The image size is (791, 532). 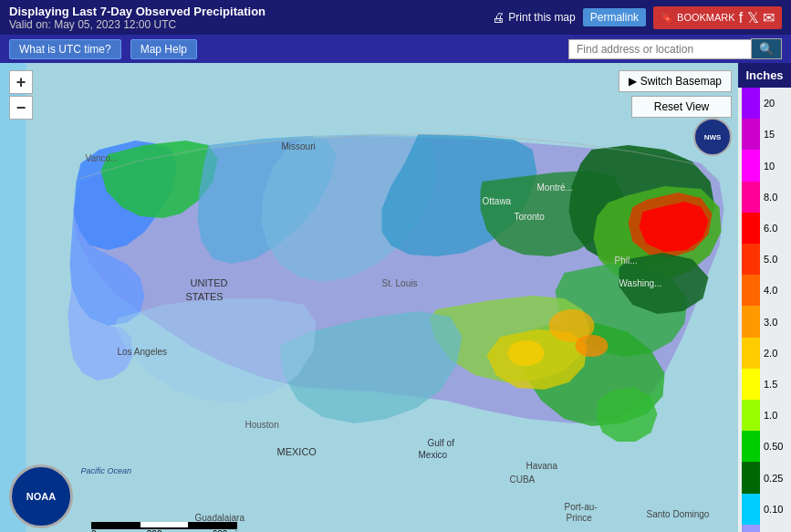 I want to click on noaa-circle: NOAA, so click(x=41, y=496).